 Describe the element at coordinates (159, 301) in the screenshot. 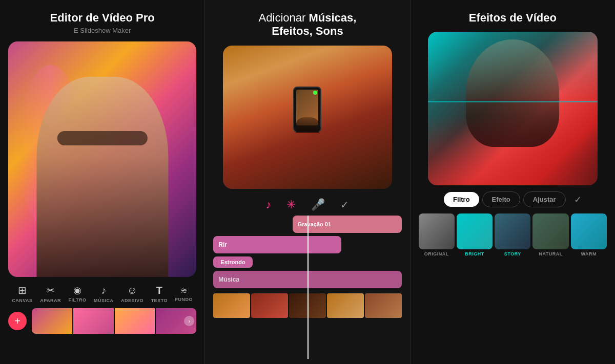

I see `text-label: TEXTO` at that location.